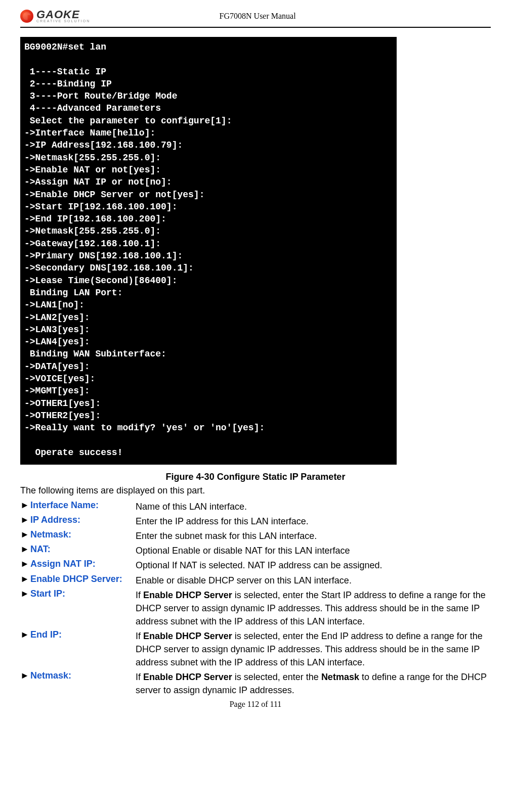 The image size is (511, 812). I want to click on parameter-label: End IP:, so click(83, 635).